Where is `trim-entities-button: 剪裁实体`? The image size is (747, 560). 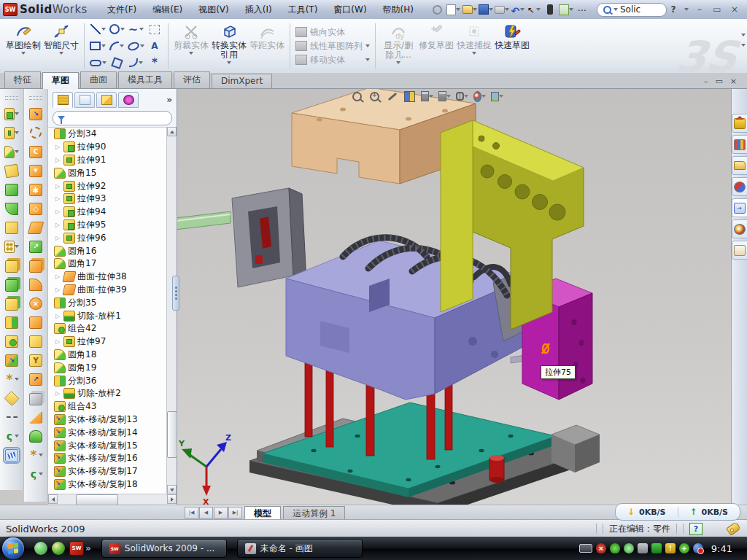 trim-entities-button: 剪裁实体 is located at coordinates (191, 46).